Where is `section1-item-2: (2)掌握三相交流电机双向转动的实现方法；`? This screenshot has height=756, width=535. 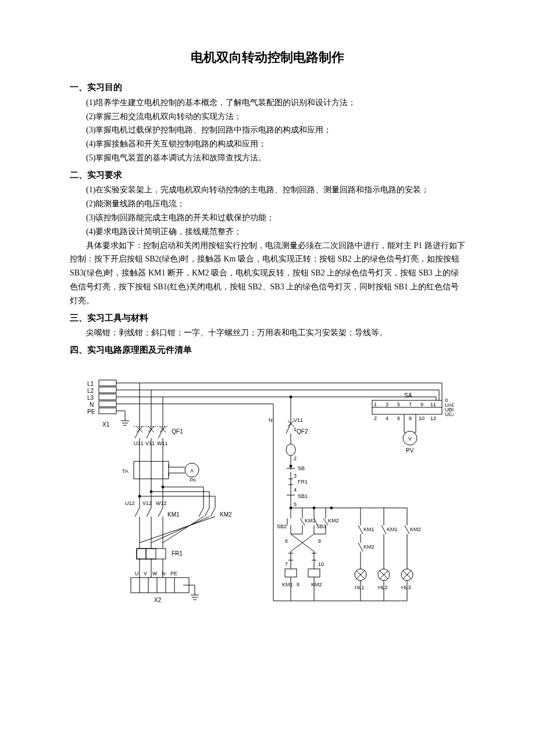
section1-item-2: (2)掌握三相交流电机双向转动的实现方法； is located at coordinates (268, 117).